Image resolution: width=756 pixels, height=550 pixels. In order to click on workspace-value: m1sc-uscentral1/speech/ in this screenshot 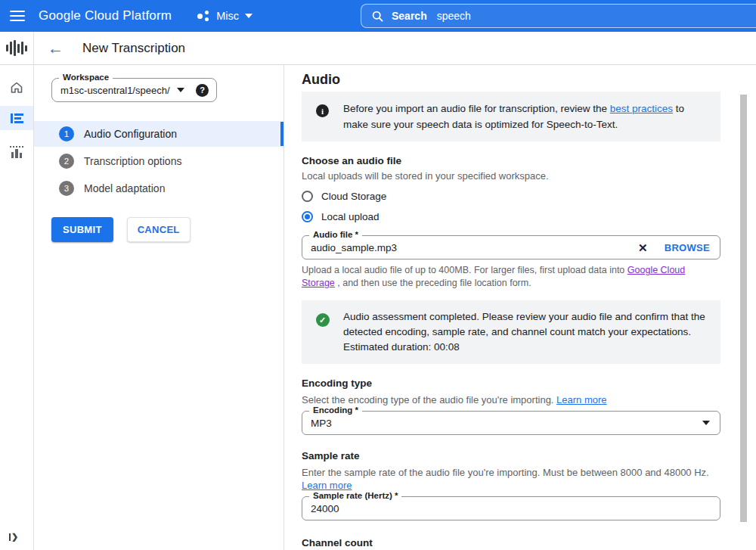, I will do `click(115, 91)`.